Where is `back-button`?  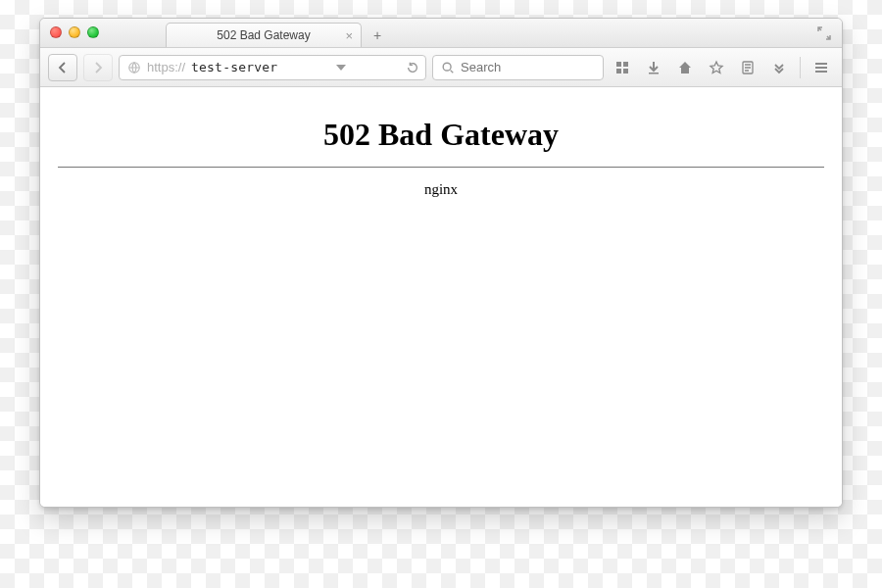
back-button is located at coordinates (63, 68).